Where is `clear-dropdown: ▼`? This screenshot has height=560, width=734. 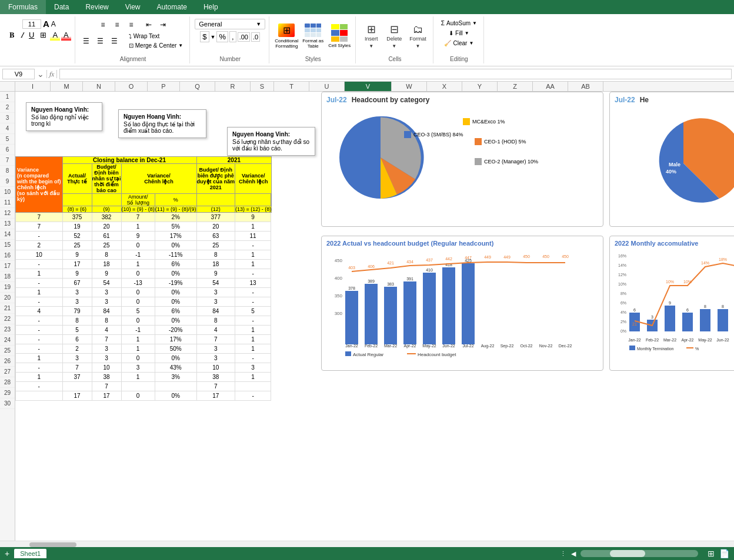
clear-dropdown: ▼ is located at coordinates (471, 43).